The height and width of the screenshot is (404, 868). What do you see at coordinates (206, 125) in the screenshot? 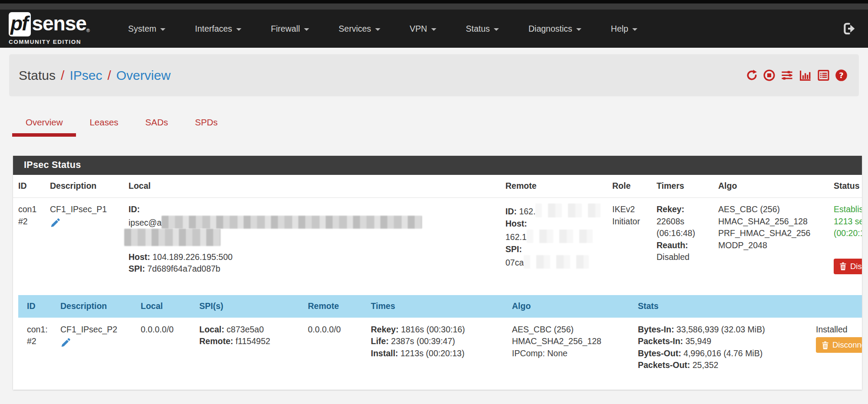
I see `tab-spds: SPDs` at bounding box center [206, 125].